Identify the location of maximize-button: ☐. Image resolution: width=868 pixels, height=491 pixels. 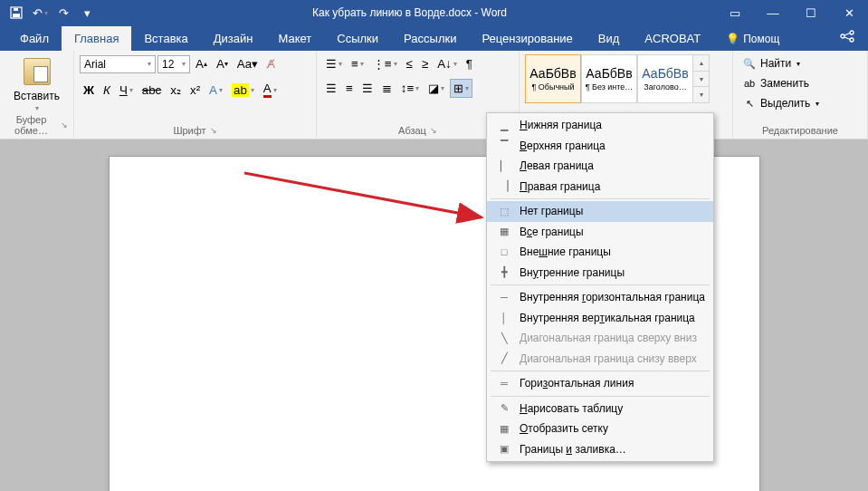
(811, 13).